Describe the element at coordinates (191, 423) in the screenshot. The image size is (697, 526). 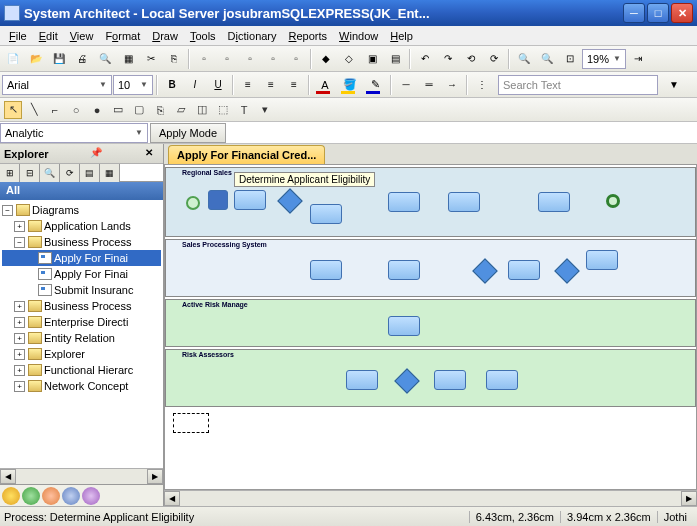
I see `selection-box` at that location.